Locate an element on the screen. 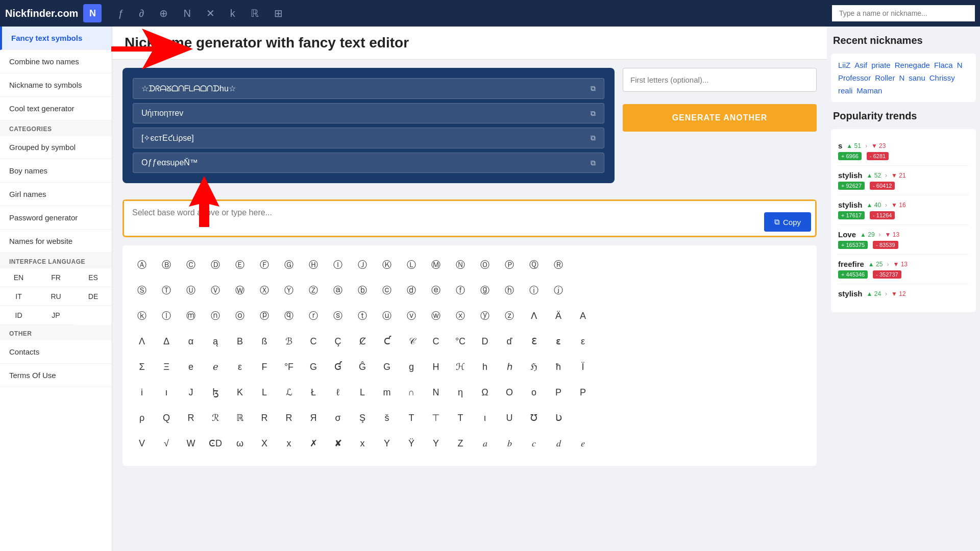 The height and width of the screenshot is (551, 980). nickname-tag-4: Flaca is located at coordinates (943, 65).